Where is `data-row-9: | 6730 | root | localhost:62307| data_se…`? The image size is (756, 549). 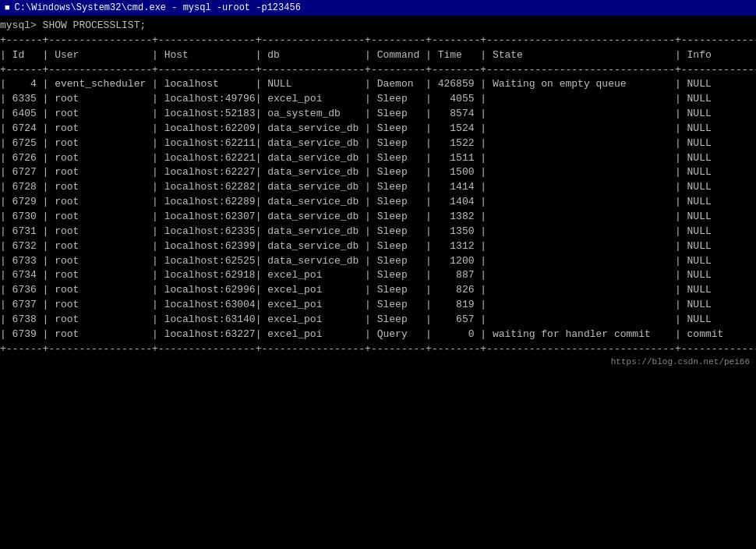 data-row-9: | 6730 | root | localhost:62307| data_se… is located at coordinates (378, 217).